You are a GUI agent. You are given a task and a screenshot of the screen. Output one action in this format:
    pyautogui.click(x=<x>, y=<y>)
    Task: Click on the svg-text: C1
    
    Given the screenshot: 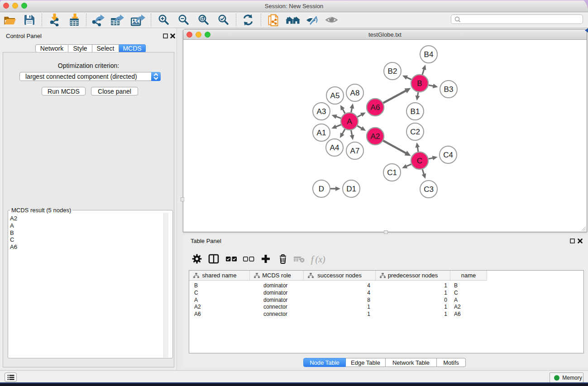 What is the action you would take?
    pyautogui.click(x=392, y=173)
    